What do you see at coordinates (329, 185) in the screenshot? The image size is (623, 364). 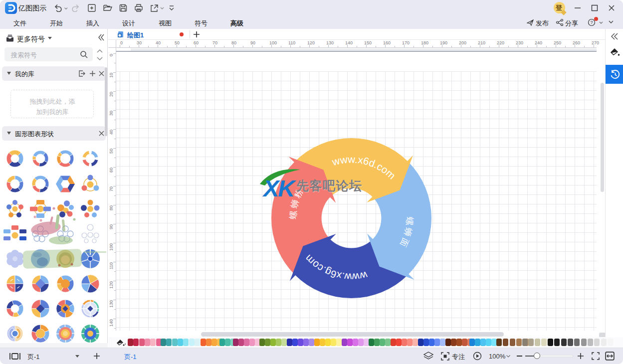 I see `svg-text: 先客吧论坛` at bounding box center [329, 185].